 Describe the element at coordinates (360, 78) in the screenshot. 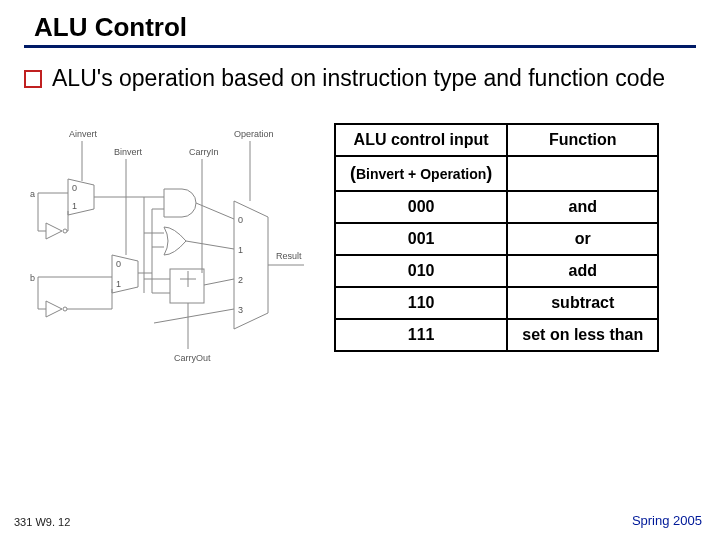

I see `bullet-row: ALU's operation based on instruction typ…` at that location.